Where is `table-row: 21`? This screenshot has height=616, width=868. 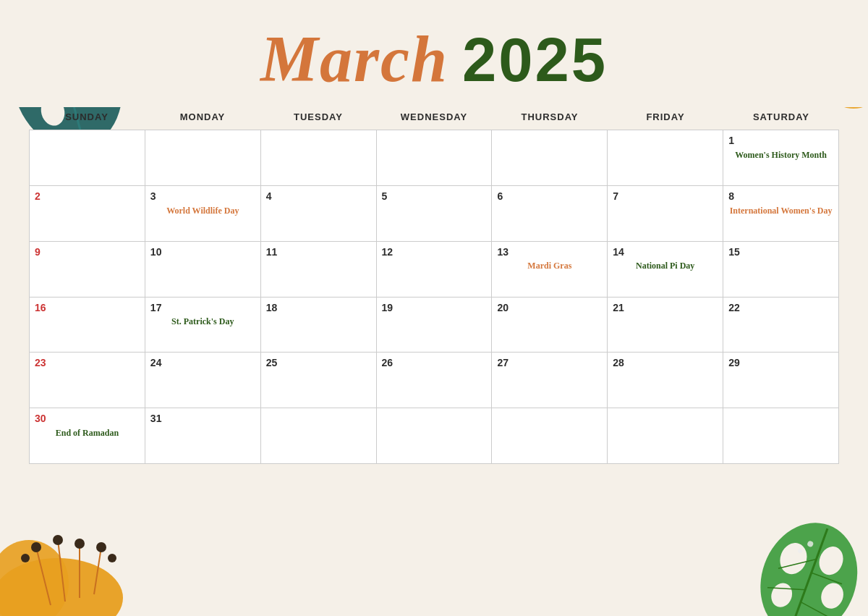 table-row: 21 is located at coordinates (665, 326).